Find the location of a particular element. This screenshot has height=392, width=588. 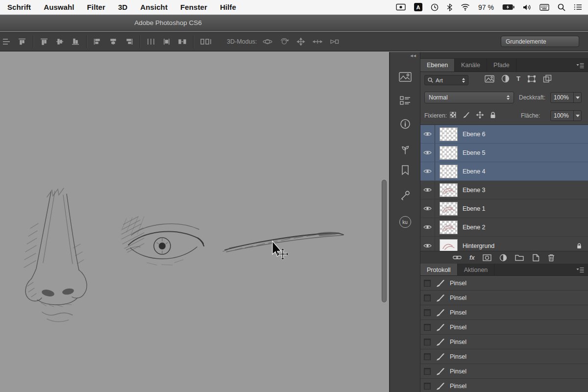

opacity-field: 100% is located at coordinates (566, 98).